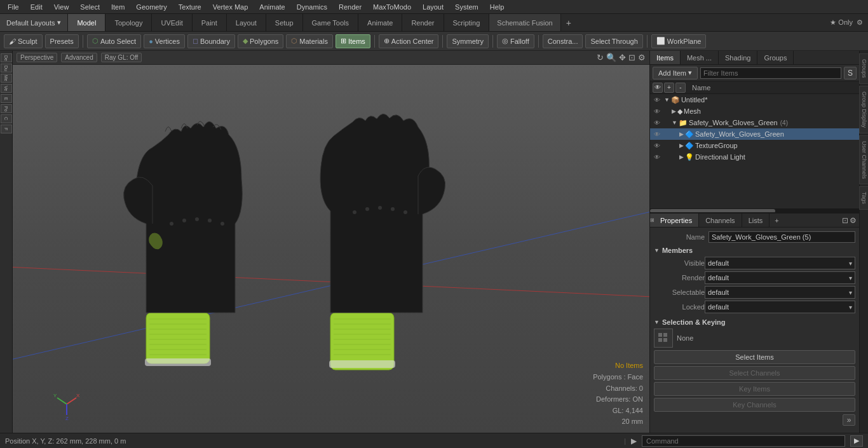  Describe the element at coordinates (172, 23) in the screenshot. I see `tab-uvedit: UVEdit` at that location.